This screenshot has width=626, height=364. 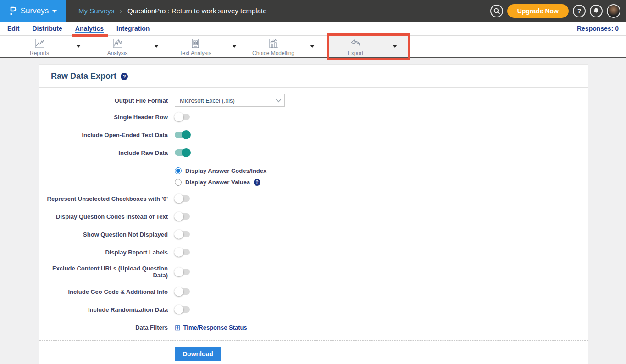 I want to click on toolbar-group-choice-modelling: Choice Modelling, so click(x=287, y=46).